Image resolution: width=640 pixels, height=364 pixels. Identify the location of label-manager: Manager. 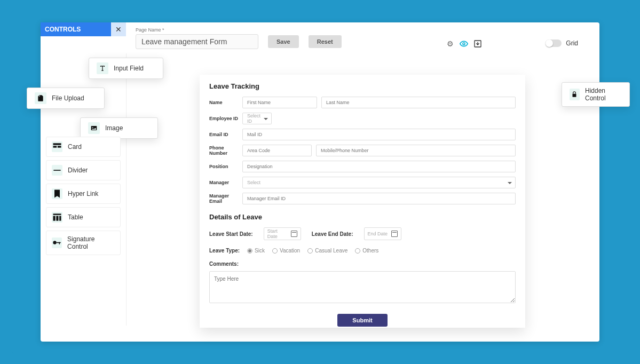
(226, 183).